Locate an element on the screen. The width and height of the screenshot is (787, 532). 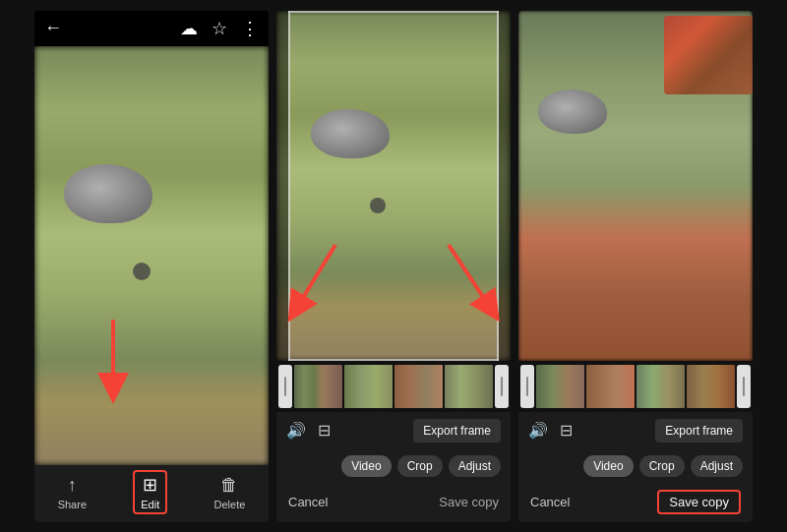
share-label: Share is located at coordinates (73, 504).